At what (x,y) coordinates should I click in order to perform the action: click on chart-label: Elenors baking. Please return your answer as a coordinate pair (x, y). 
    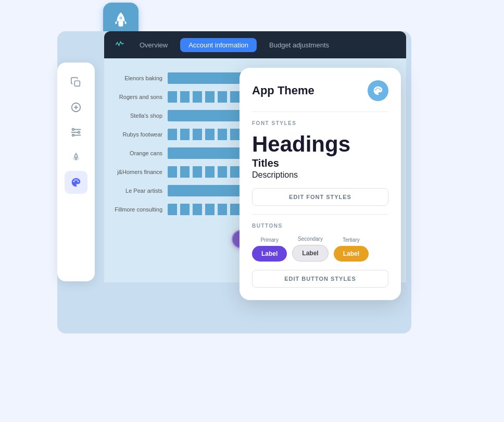
    Looking at the image, I should click on (139, 78).